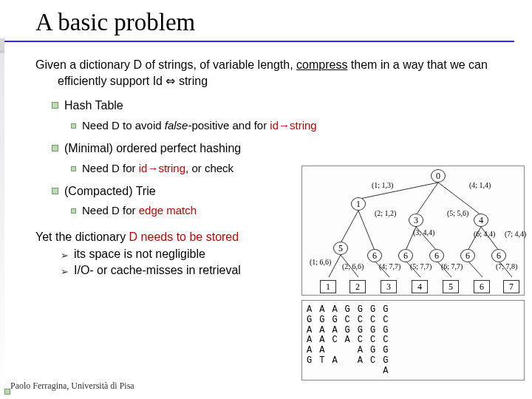 The width and height of the screenshot is (532, 399). Describe the element at coordinates (83, 236) in the screenshot. I see `yet-prefix: Yet the dictionary` at that location.